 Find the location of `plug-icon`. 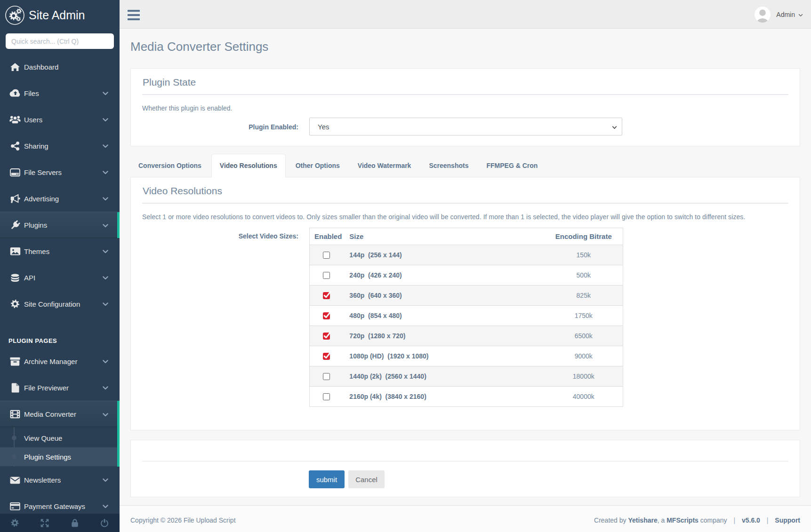

plug-icon is located at coordinates (15, 225).